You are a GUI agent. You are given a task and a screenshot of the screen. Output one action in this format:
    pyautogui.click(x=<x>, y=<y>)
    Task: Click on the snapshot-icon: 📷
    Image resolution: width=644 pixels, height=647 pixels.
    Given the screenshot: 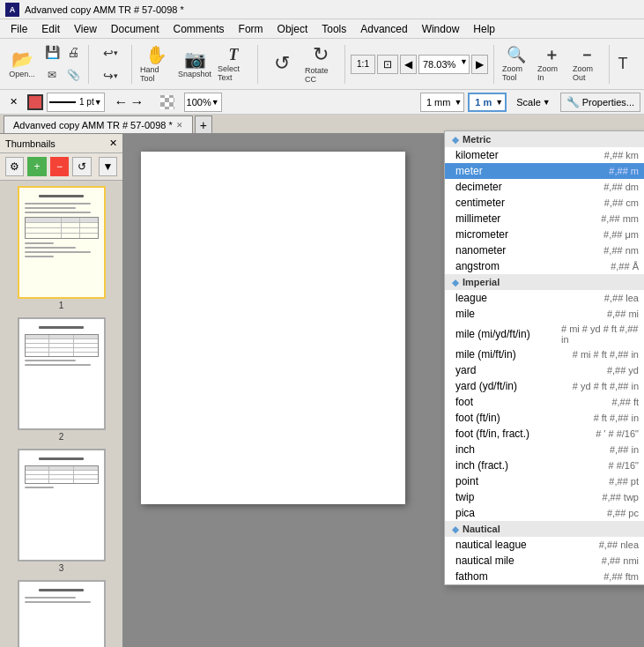 What is the action you would take?
    pyautogui.click(x=196, y=59)
    